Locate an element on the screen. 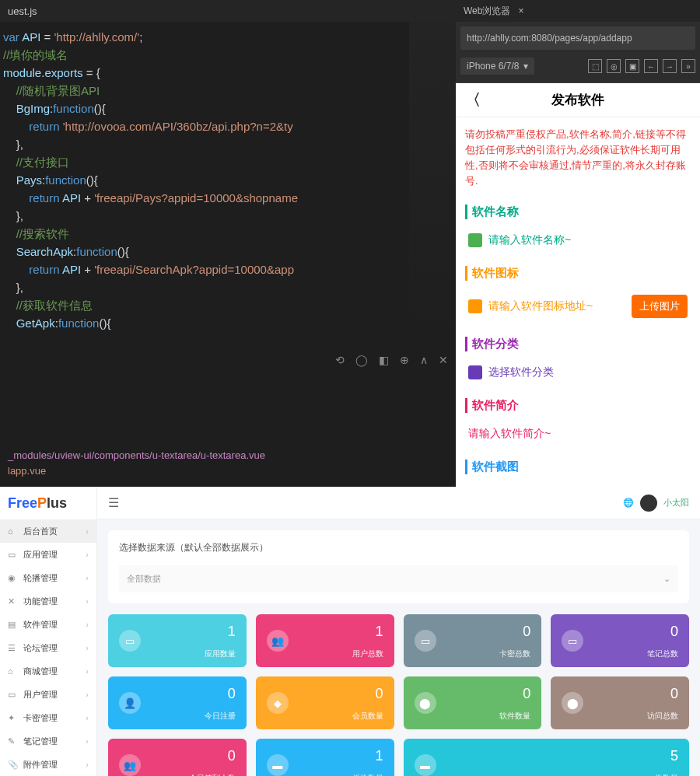 This screenshot has width=700, height=776. desc-input: 请输入软件简介~ is located at coordinates (509, 434).